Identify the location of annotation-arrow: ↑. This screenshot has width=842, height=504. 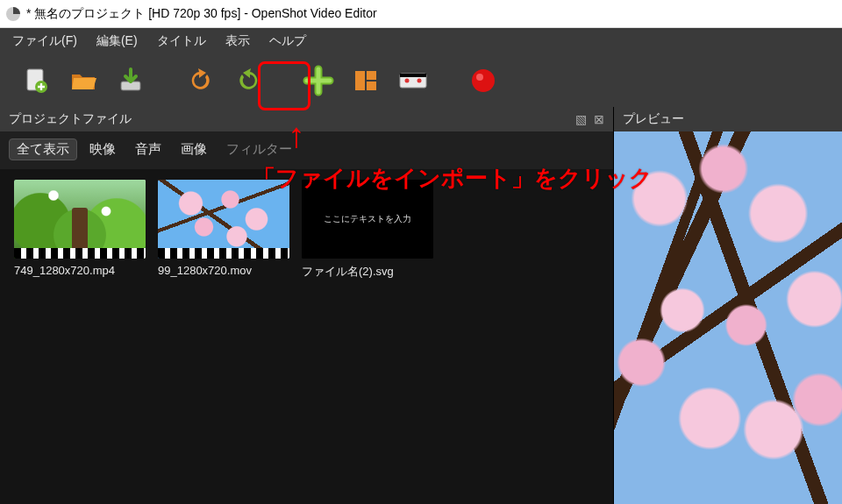
(296, 135).